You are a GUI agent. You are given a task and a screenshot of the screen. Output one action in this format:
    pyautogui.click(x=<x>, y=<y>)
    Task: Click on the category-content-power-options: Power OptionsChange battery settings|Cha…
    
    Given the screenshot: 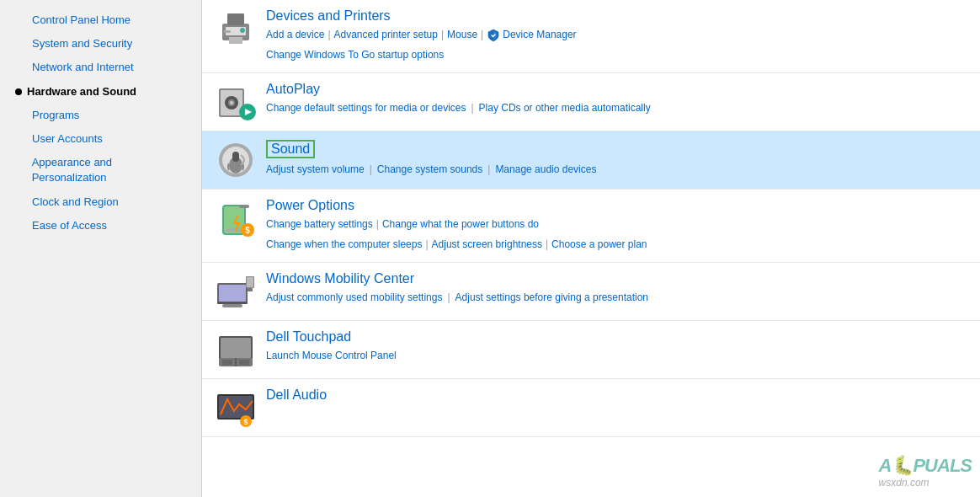 What is the action you would take?
    pyautogui.click(x=616, y=226)
    